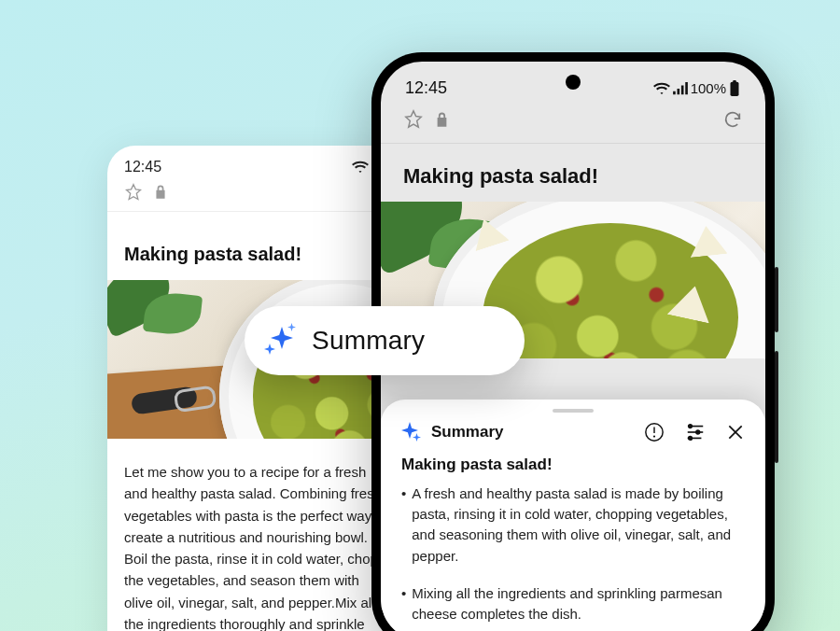 The height and width of the screenshot is (631, 840). What do you see at coordinates (573, 432) in the screenshot?
I see `summary-sheet-header: Summary` at bounding box center [573, 432].